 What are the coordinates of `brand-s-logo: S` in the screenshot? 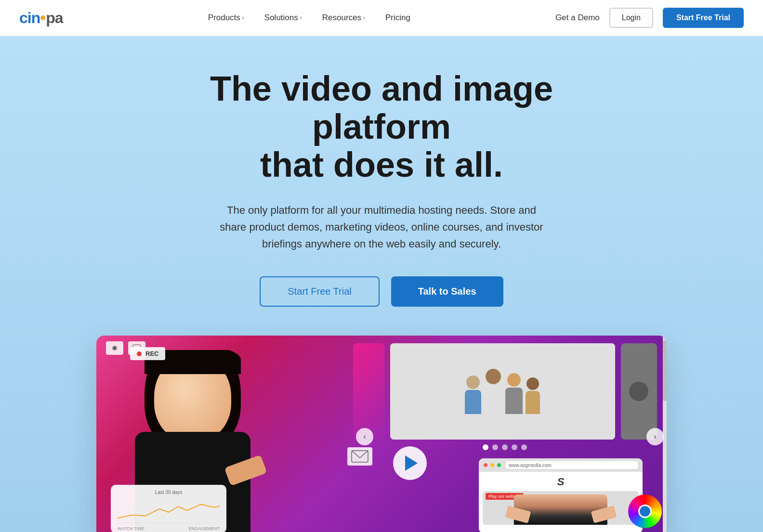 It's located at (561, 482).